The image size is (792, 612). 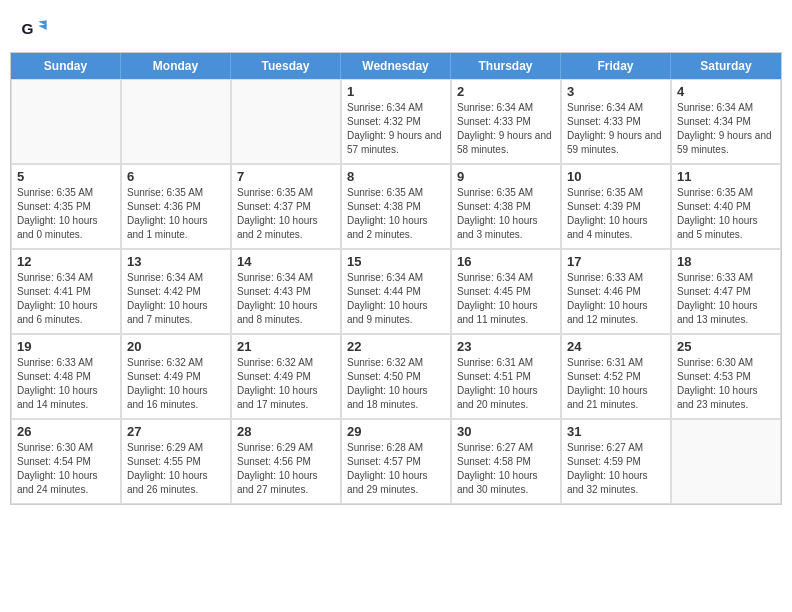 I want to click on calendar-cell: 18Sunrise: 6:33 AM Sunset: 4:47 PM Dayli…, so click(x=726, y=292).